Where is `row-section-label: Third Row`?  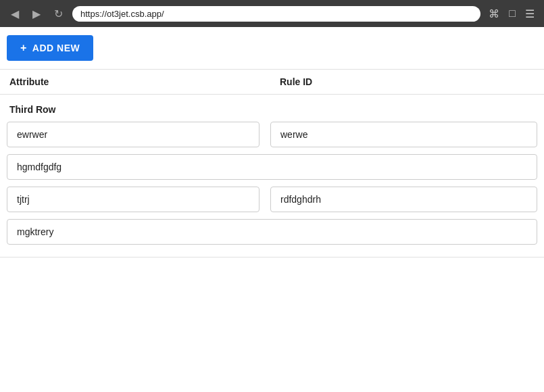
row-section-label: Third Row is located at coordinates (272, 111).